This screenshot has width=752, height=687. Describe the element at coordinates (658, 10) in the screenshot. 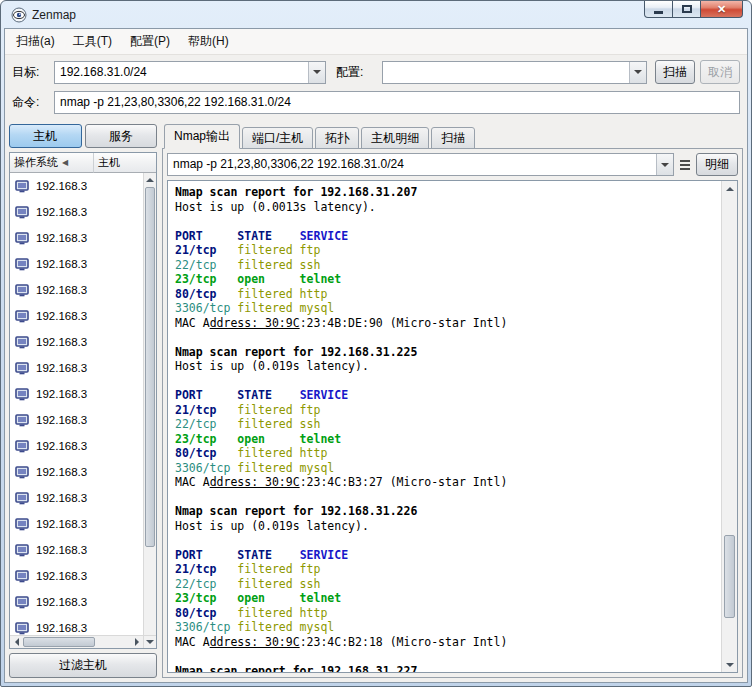

I see `minimize-button` at that location.